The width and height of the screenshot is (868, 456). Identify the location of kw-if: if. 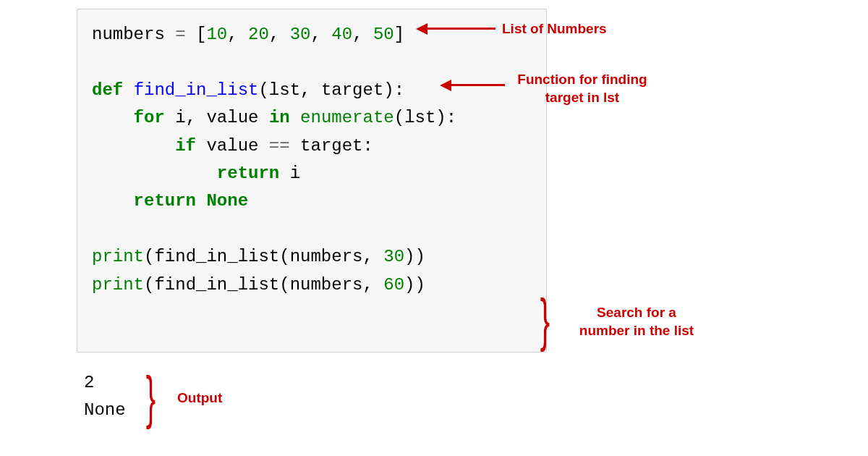
(185, 146).